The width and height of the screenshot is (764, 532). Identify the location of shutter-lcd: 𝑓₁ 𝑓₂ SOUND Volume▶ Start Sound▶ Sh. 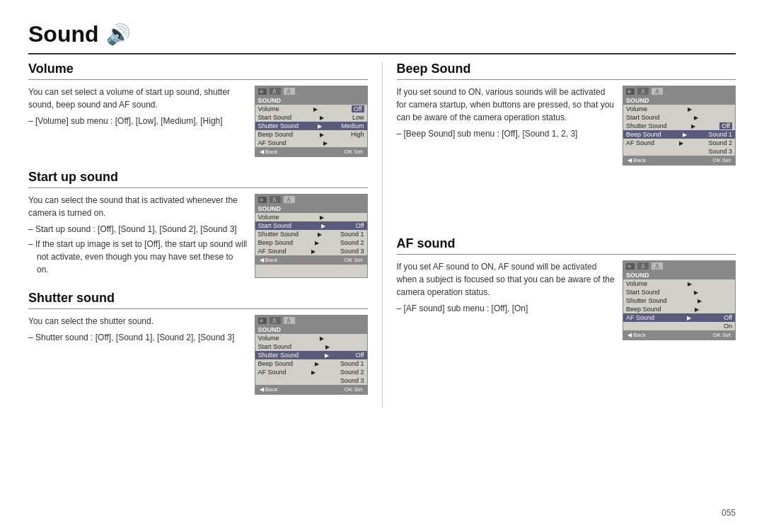
(311, 355).